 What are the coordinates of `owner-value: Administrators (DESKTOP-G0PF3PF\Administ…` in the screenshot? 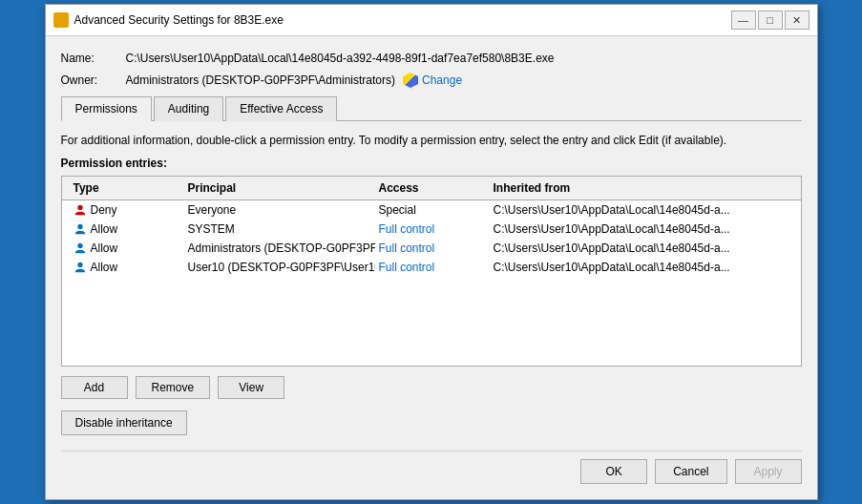 It's located at (262, 80).